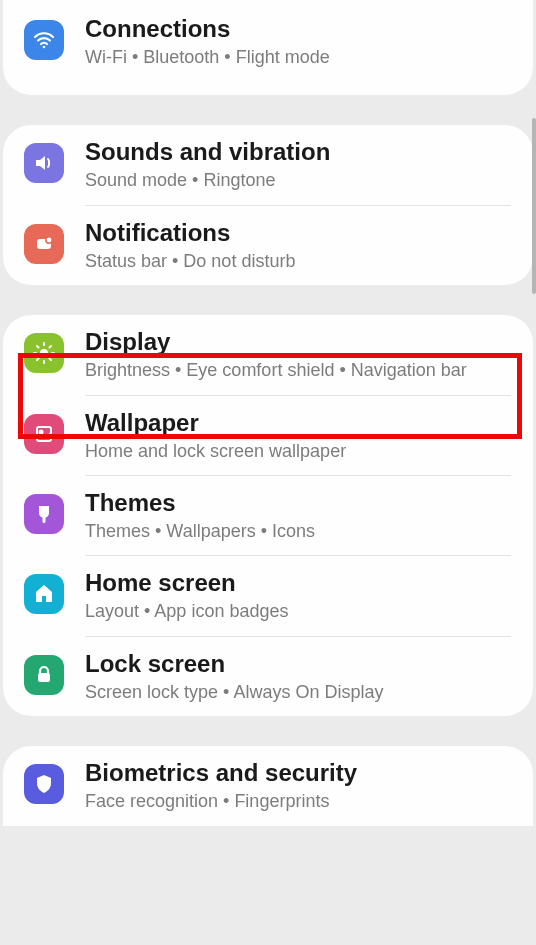 The image size is (536, 945). Describe the element at coordinates (268, 42) in the screenshot. I see `settings-item-connections: Connections Wi-Fi • Bluetooth • Flight m…` at that location.